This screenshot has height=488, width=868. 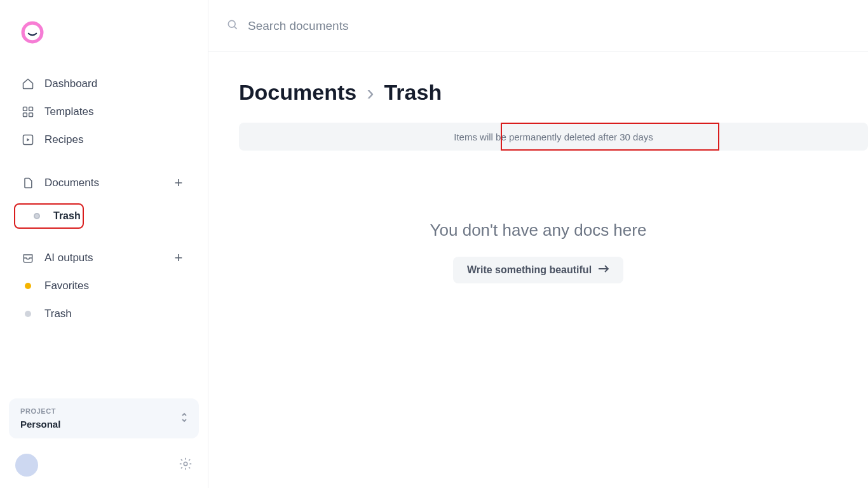 What do you see at coordinates (538, 26) in the screenshot?
I see `search-bar` at bounding box center [538, 26].